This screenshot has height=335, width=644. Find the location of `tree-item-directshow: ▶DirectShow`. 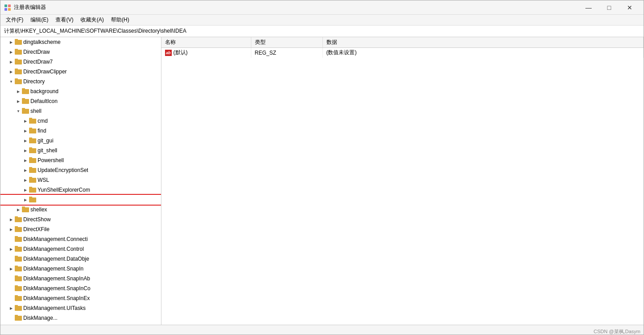

tree-item-directshow: ▶DirectShow is located at coordinates (80, 219).